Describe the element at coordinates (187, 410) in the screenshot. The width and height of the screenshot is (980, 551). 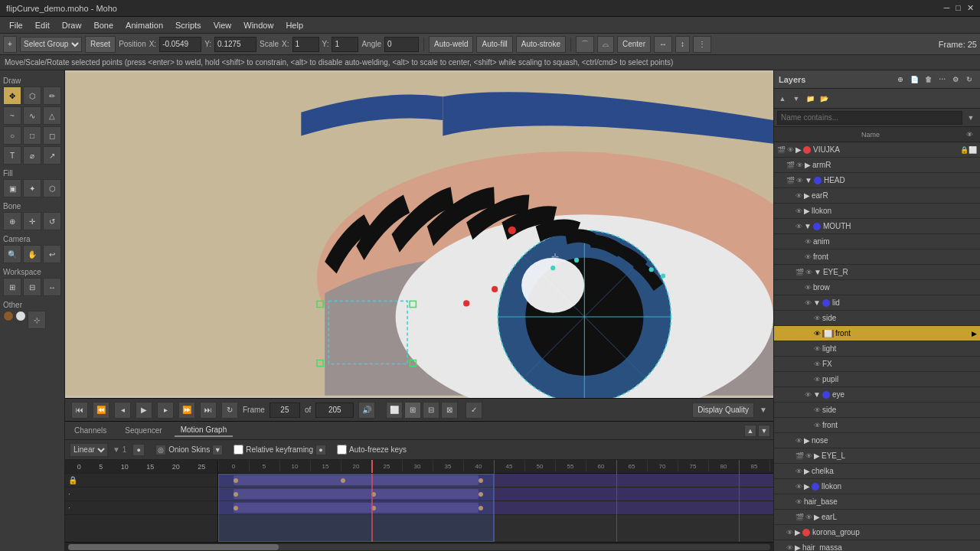
I see `next-keyframe-btn: ⏩` at that location.